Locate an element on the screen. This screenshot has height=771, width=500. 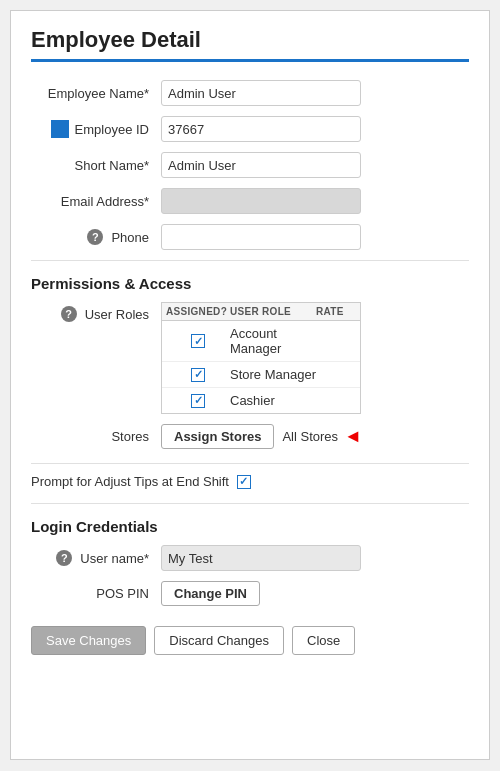
title-underline is located at coordinates (250, 60).